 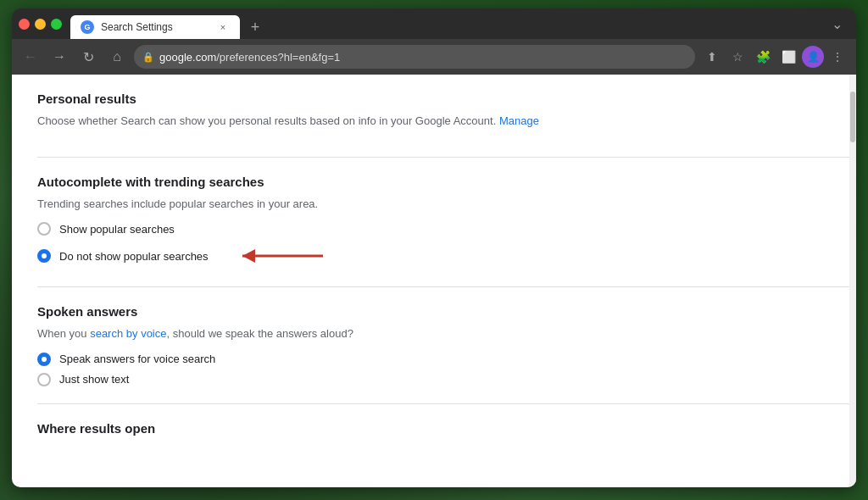 I want to click on where-results-open-section: Where results open, so click(x=443, y=432).